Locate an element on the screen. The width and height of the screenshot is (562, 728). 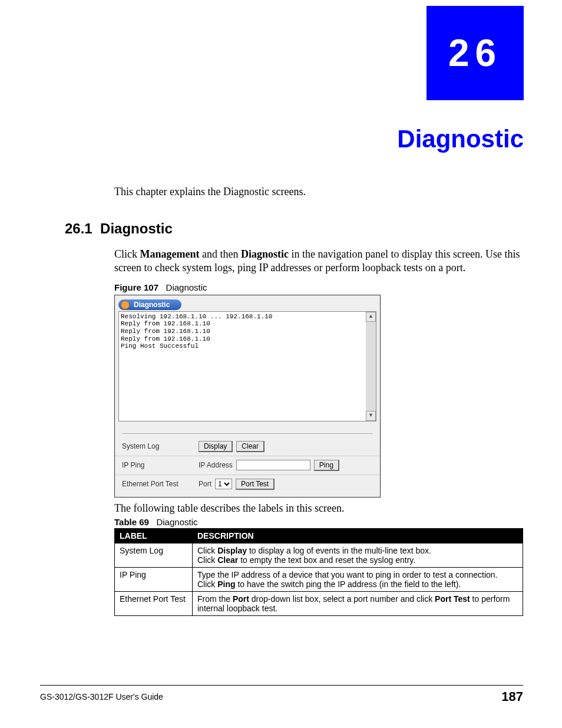
system-log-label: System Log is located at coordinates (160, 446).